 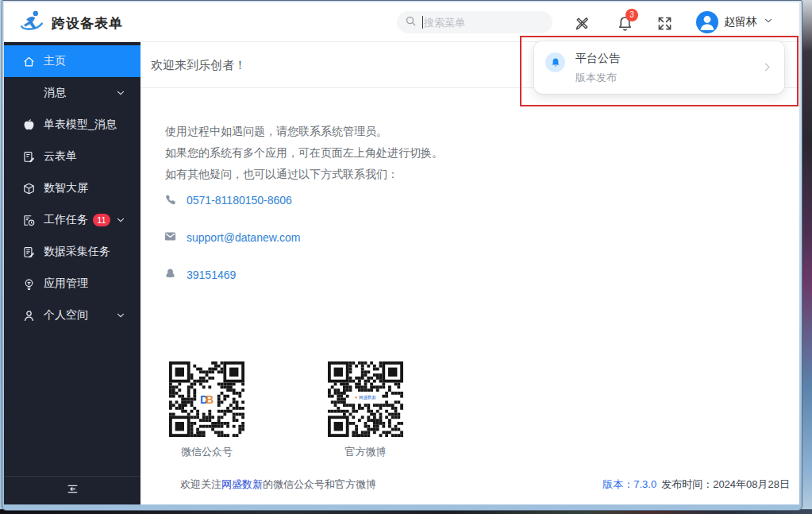 I want to click on search-box, so click(x=475, y=22).